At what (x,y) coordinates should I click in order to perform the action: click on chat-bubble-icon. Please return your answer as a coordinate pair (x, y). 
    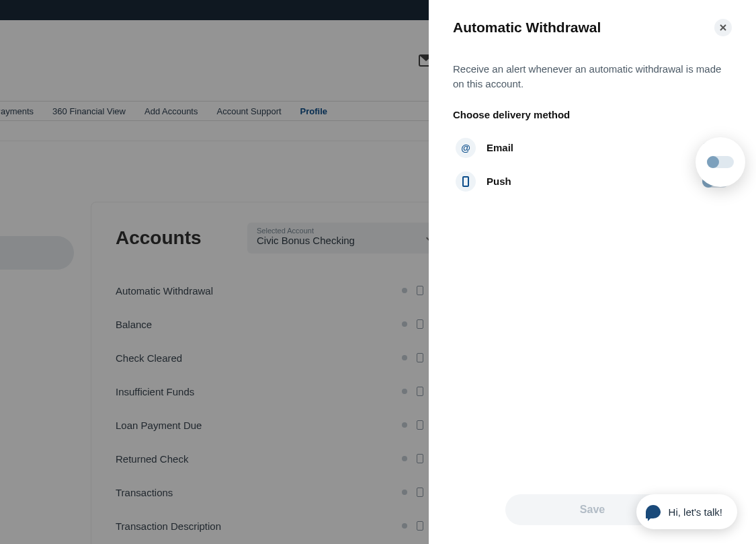
    Looking at the image, I should click on (653, 512).